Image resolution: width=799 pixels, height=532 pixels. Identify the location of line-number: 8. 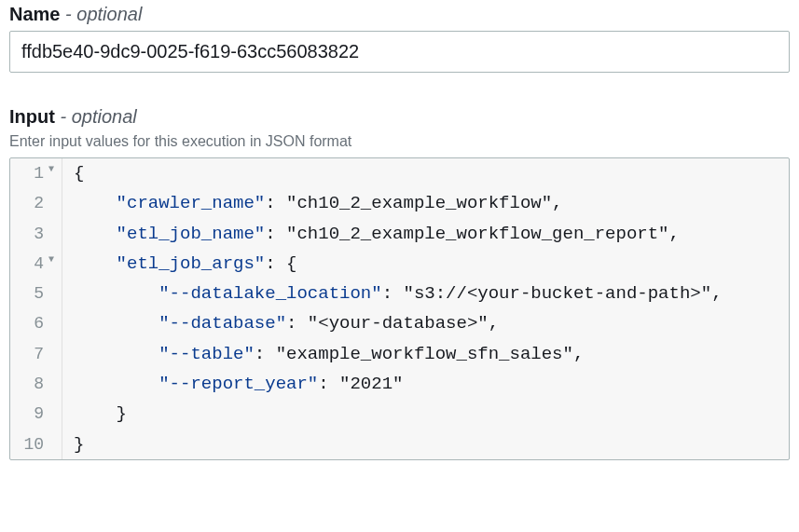
(29, 384).